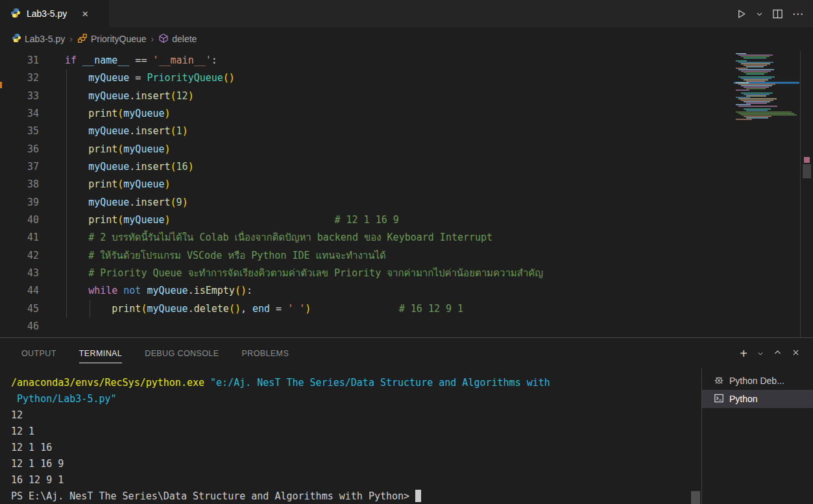 The height and width of the screenshot is (504, 813). I want to click on line-number: 35, so click(23, 131).